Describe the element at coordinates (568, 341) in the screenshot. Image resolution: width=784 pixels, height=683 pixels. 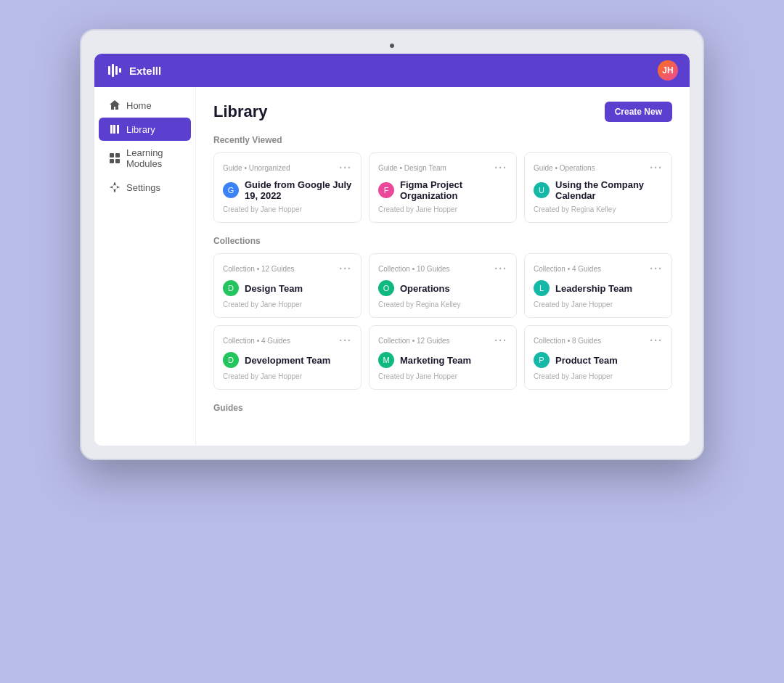
I see `card-meta-label: Collection • 8 Guides` at that location.